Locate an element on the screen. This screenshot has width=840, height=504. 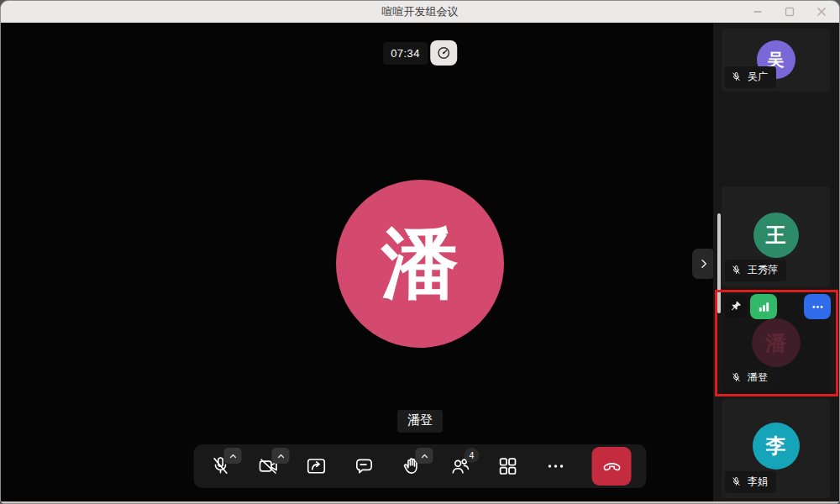
maximize-button is located at coordinates (790, 12).